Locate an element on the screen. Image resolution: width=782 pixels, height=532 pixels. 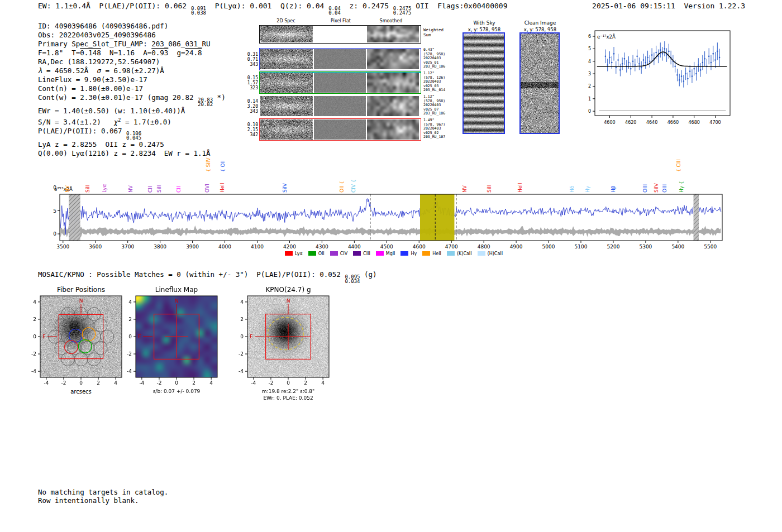
emission-line-label: CII is located at coordinates (179, 189).